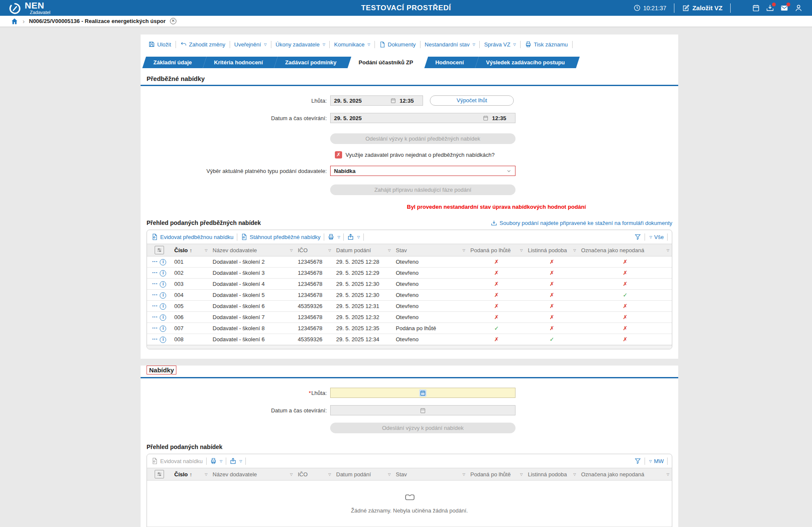 Image resolution: width=812 pixels, height=527 pixels. Describe the element at coordinates (280, 237) in the screenshot. I see `stahnout-predbezne-button: Stáhnout předběžné nabídky` at that location.